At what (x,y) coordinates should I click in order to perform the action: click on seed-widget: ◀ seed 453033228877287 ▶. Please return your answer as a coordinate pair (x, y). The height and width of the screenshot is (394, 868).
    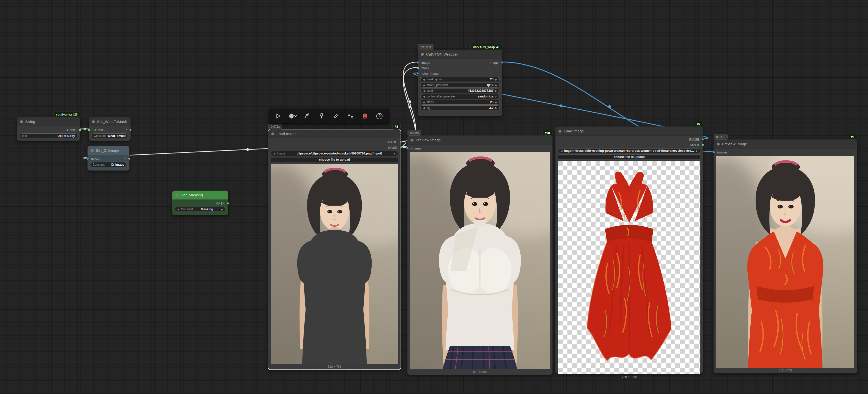
    Looking at the image, I should click on (460, 91).